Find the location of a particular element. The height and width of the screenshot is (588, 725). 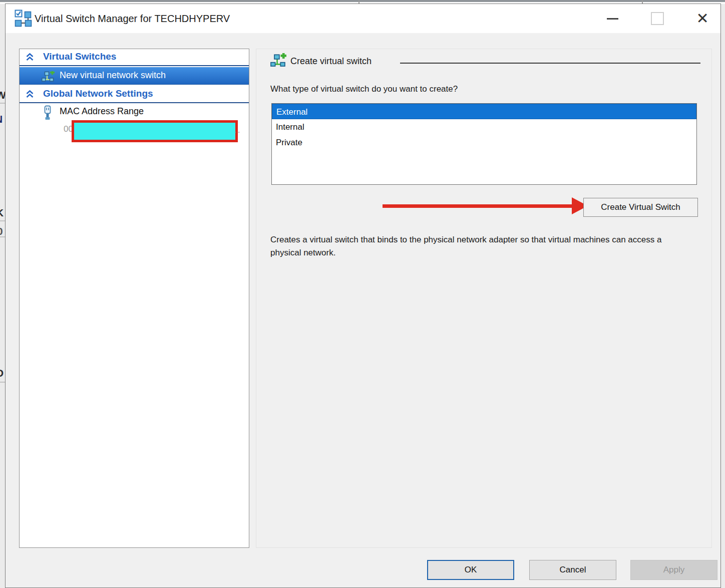

maximize-icon is located at coordinates (657, 19).